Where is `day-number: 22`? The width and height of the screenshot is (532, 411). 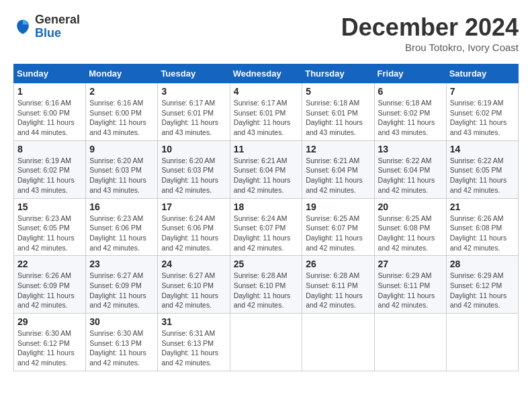
day-number: 22 is located at coordinates (50, 264).